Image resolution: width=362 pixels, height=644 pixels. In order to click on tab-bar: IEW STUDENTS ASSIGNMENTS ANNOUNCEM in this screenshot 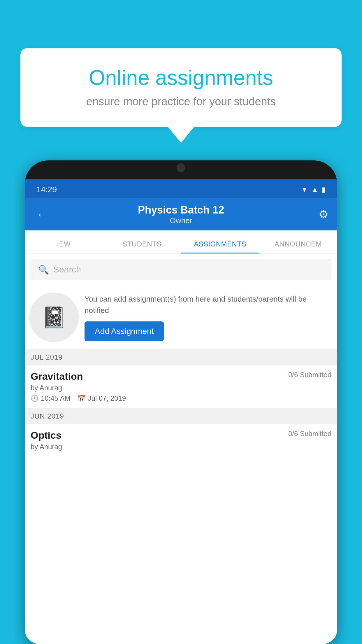, I will do `click(181, 242)`.